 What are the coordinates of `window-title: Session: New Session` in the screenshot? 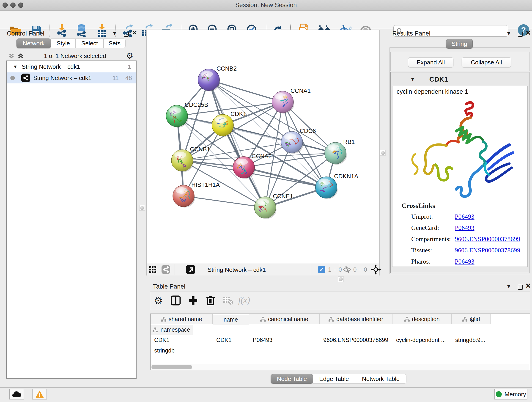 It's located at (266, 5).